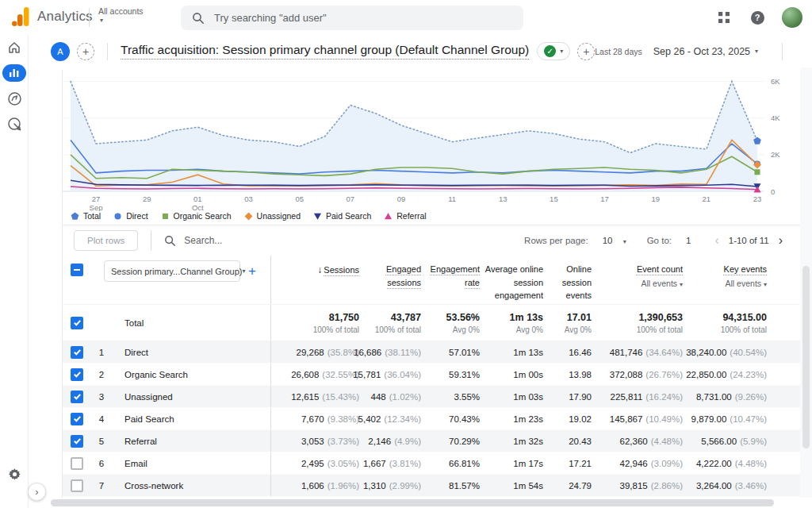 This screenshot has height=508, width=812. Describe the element at coordinates (404, 216) in the screenshot. I see `legend-item-referral: Referral` at that location.